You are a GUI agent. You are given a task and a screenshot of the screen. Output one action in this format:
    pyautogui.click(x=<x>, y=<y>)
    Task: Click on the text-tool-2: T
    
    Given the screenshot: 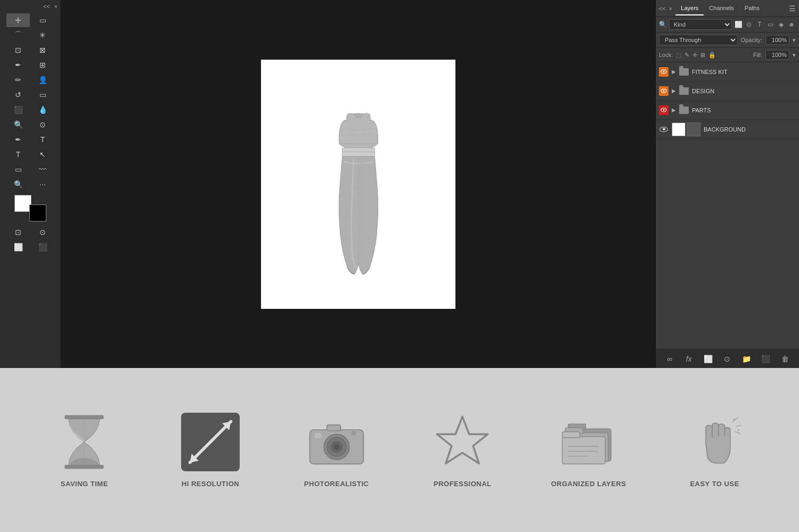 What is the action you would take?
    pyautogui.click(x=18, y=154)
    